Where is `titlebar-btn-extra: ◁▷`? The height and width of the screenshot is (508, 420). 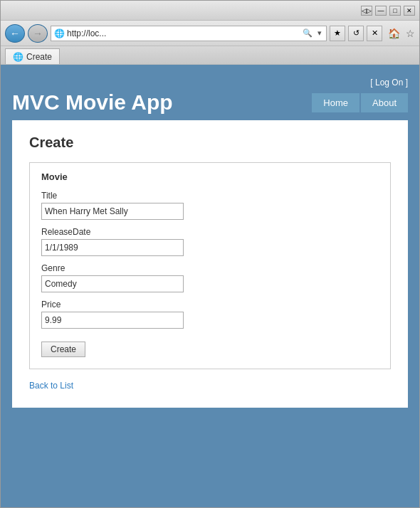
titlebar-btn-extra: ◁▷ is located at coordinates (367, 11).